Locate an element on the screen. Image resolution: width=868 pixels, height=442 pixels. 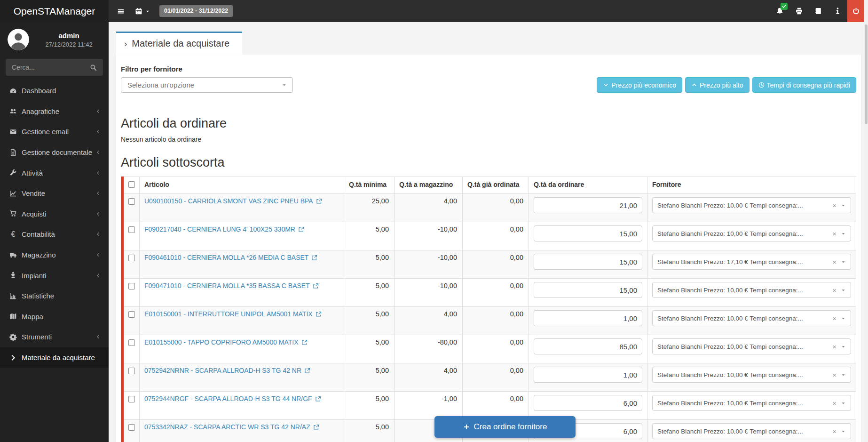
date-range-badge: 01/01/2022 - 31/12/2022 is located at coordinates (196, 11).